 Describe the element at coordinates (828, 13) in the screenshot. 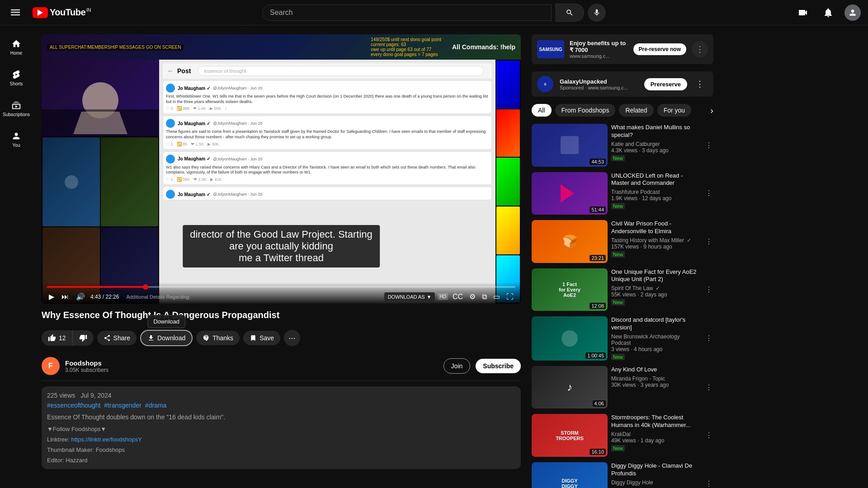

I see `notifications-button` at that location.